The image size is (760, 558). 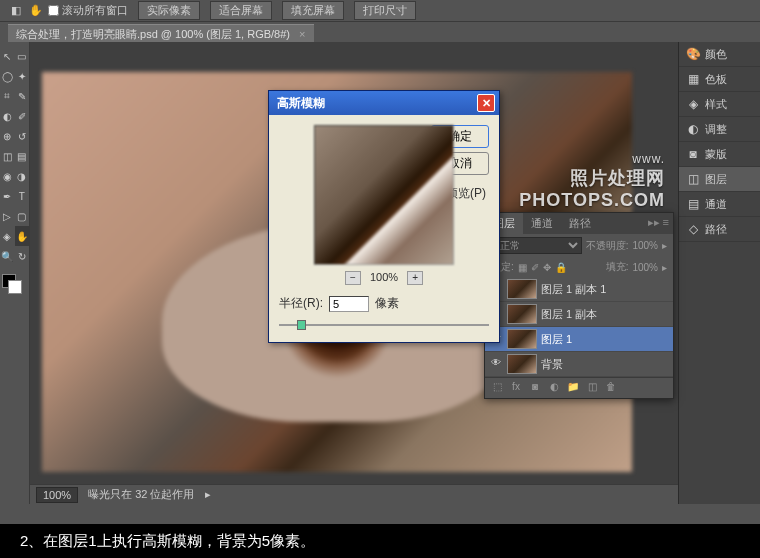 What do you see at coordinates (720, 204) in the screenshot?
I see `rail-channels: ▤通道` at bounding box center [720, 204].